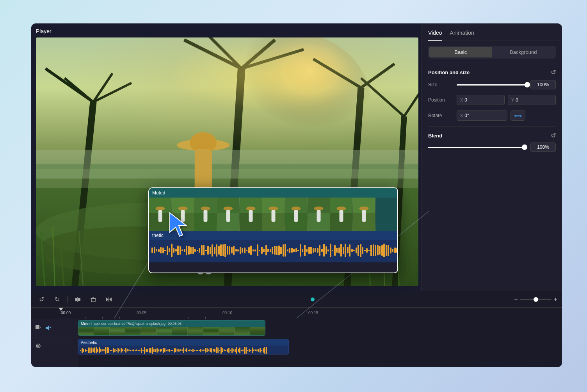 This screenshot has height=392, width=587. I want to click on position-y-input: Y 0, so click(532, 100).